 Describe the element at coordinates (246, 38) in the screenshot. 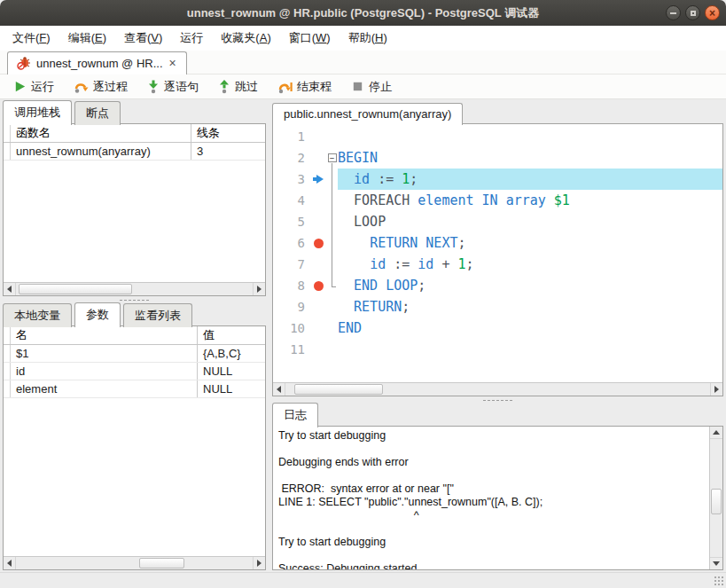

I see `menu-favorites: 收藏夹(A)` at that location.